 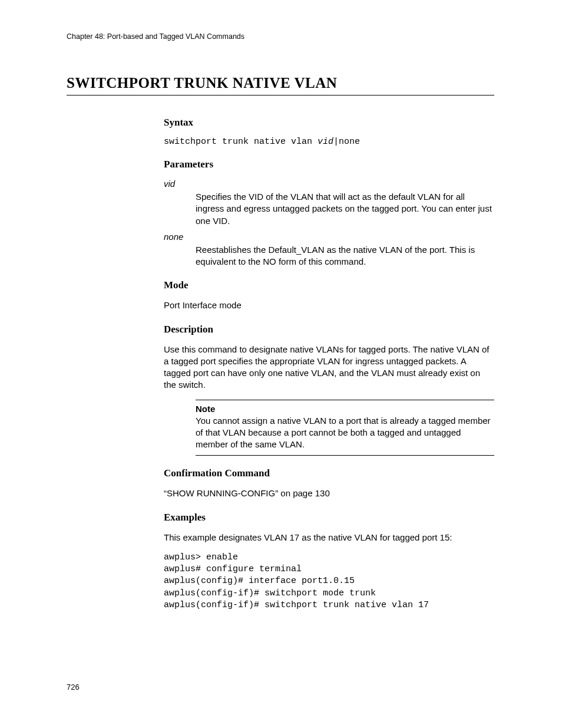 What do you see at coordinates (345, 433) in the screenshot?
I see `note-text: You cannot assign a native VLAN to a por…` at bounding box center [345, 433].